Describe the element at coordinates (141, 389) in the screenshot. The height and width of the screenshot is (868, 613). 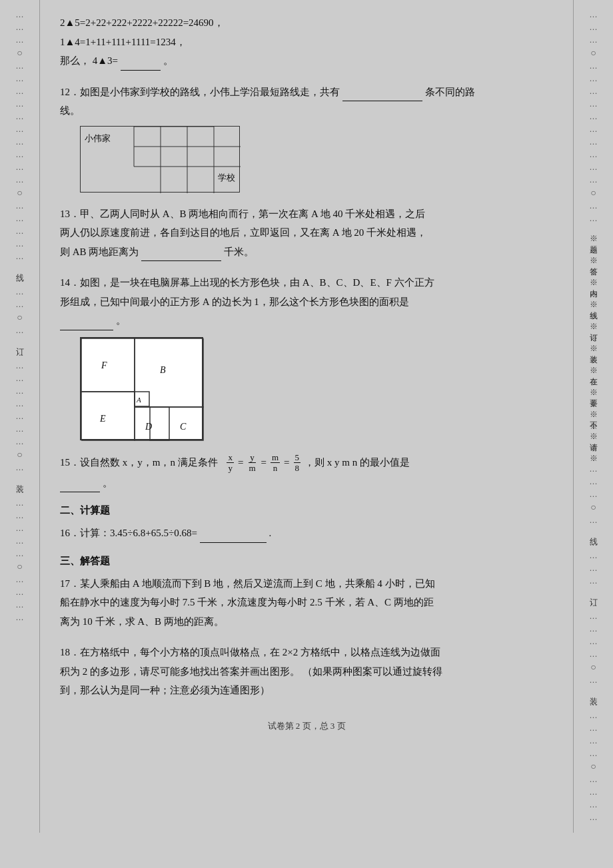
I see `block-diagram: F B A E D C` at that location.